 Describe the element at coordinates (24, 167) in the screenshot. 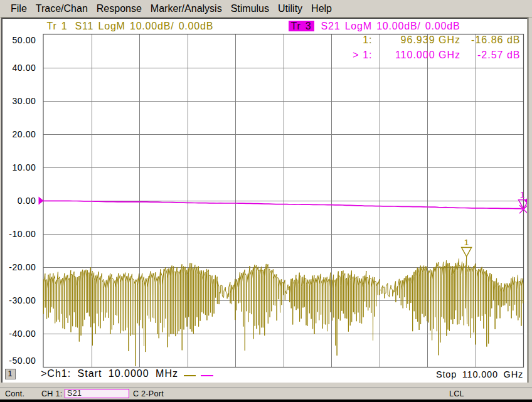

I see `y-axis-tick-label: 10.00` at that location.